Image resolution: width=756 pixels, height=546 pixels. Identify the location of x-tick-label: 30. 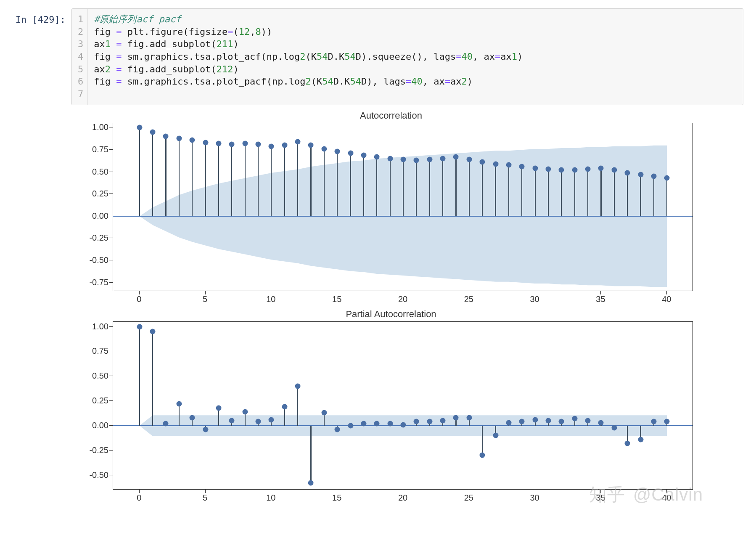
(535, 300).